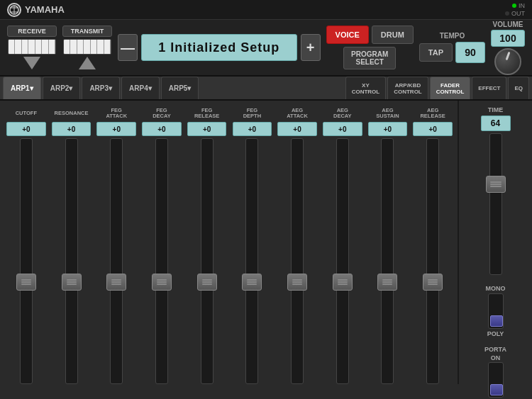 The width and height of the screenshot is (532, 399). I want to click on tab-effect: EFFECT, so click(489, 88).